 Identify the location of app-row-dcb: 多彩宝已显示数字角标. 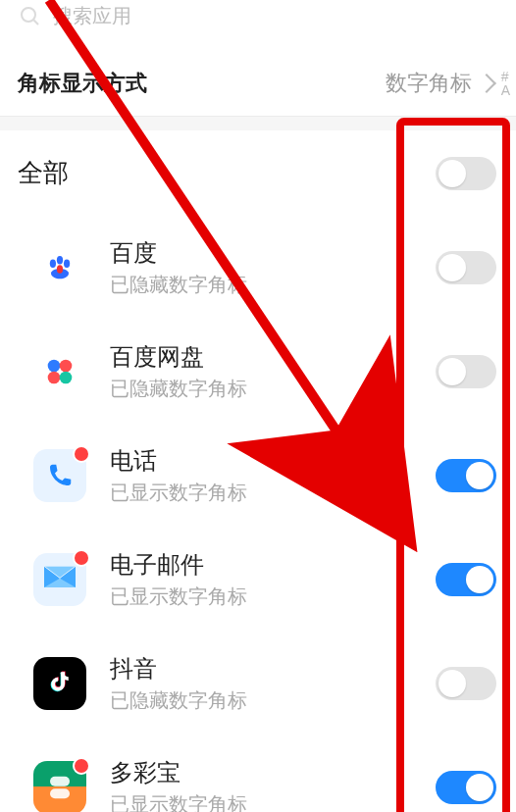
(258, 774).